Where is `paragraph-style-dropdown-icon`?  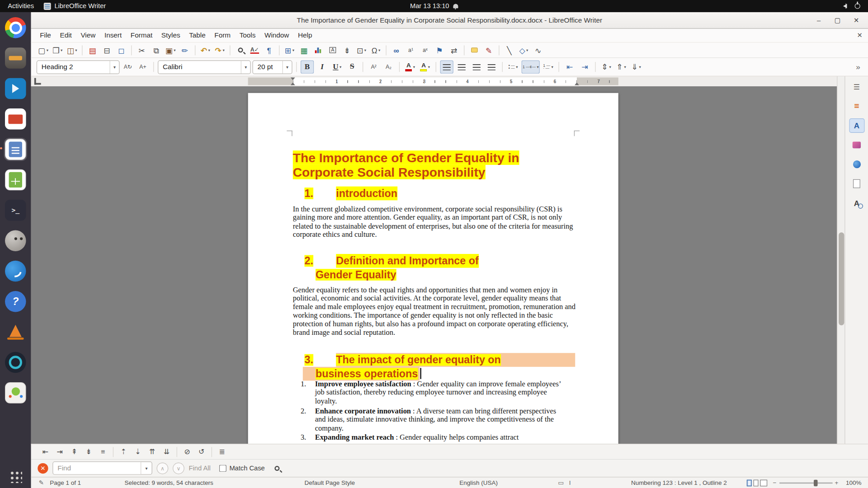 paragraph-style-dropdown-icon is located at coordinates (114, 67).